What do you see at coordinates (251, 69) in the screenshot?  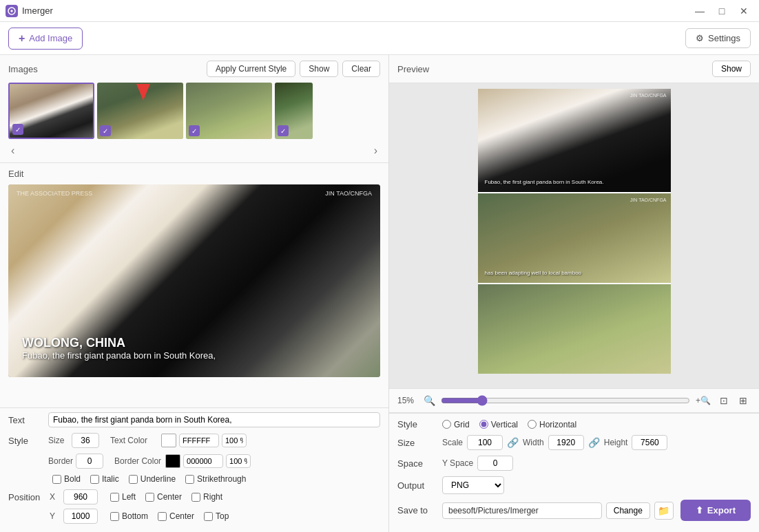 I see `apply-current-style-button: Apply Current Style` at bounding box center [251, 69].